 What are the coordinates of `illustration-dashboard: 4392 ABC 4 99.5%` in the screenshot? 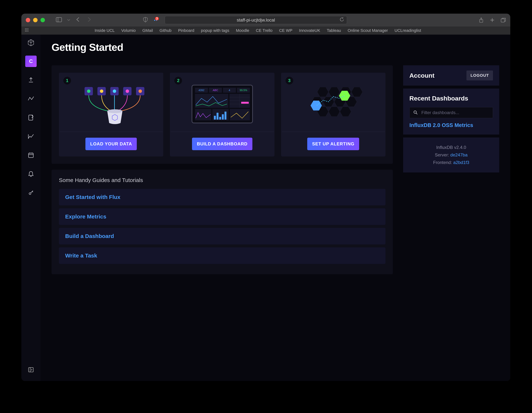 It's located at (222, 102).